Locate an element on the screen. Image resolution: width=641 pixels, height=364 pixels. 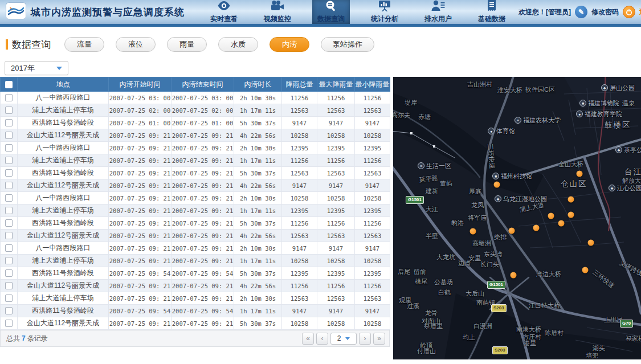
map-label: 豹港 is located at coordinates (458, 223).